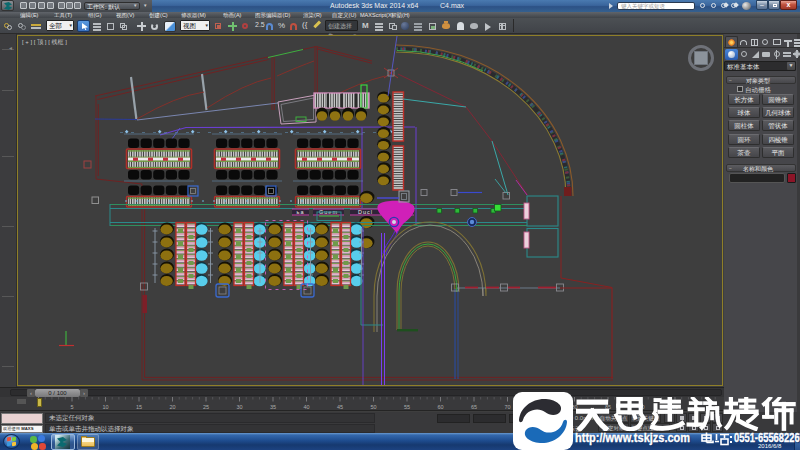 The height and width of the screenshot is (450, 800). Describe the element at coordinates (340, 407) in the screenshot. I see `svg-text: 45` at that location.